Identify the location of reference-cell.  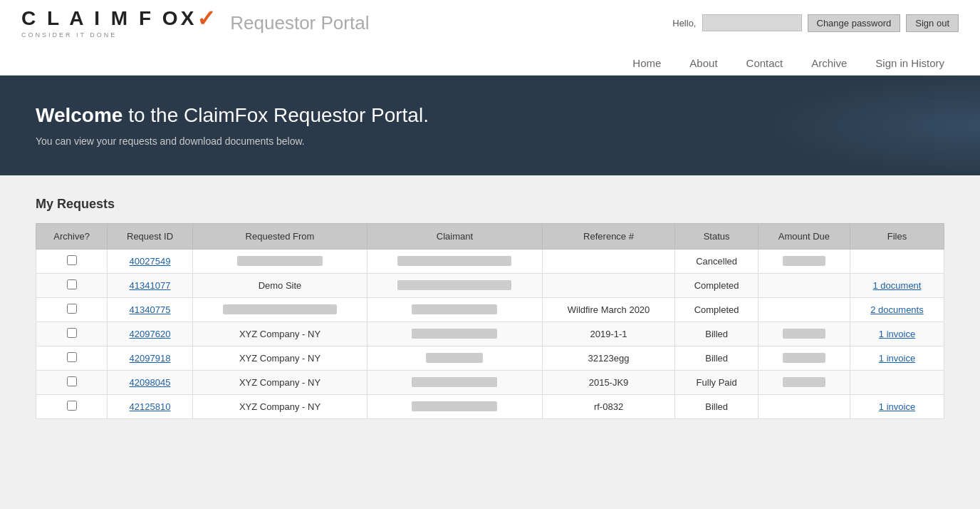
(608, 262).